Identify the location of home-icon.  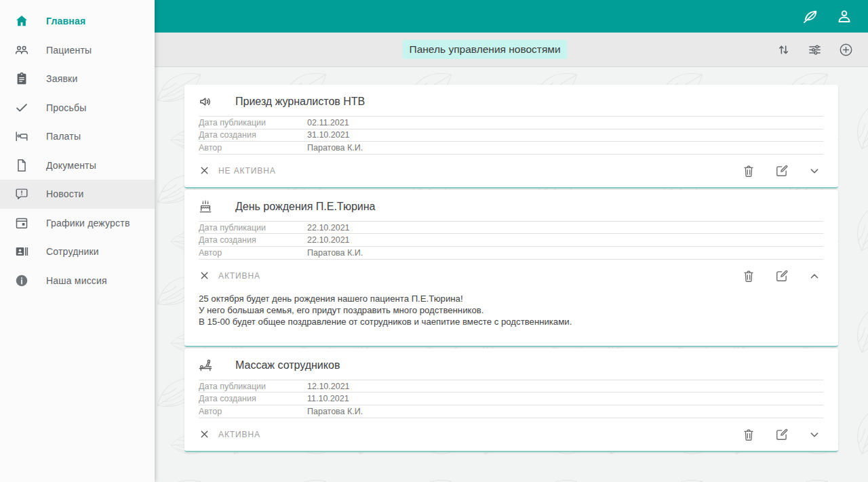
(22, 21).